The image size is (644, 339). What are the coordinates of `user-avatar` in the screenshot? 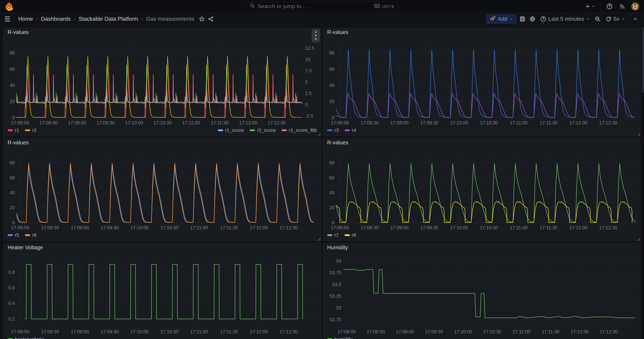 It's located at (635, 6).